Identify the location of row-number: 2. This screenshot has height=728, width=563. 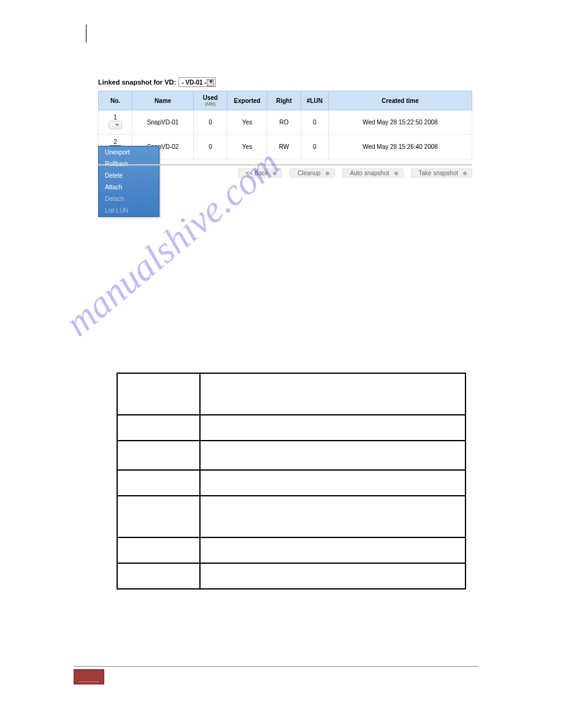
(115, 142).